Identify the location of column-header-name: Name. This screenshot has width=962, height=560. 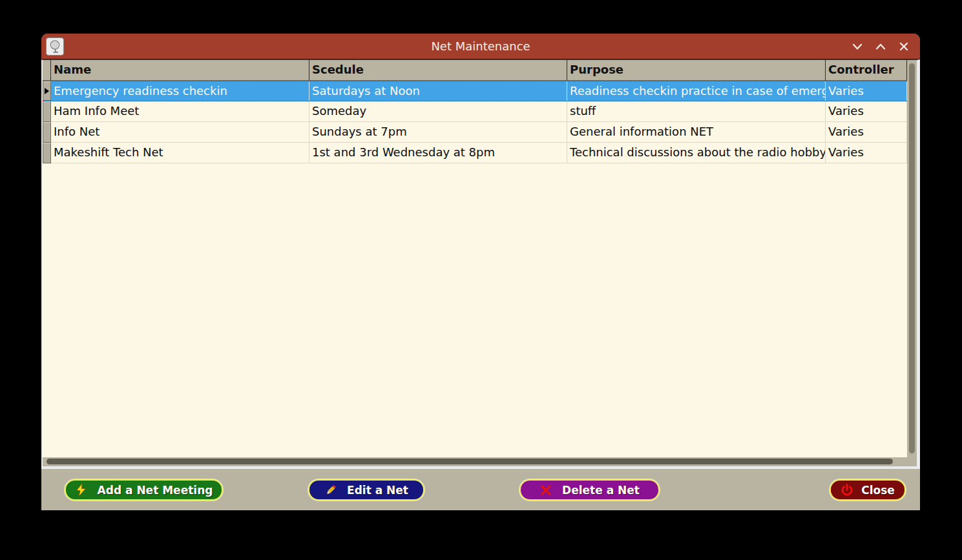
(180, 70).